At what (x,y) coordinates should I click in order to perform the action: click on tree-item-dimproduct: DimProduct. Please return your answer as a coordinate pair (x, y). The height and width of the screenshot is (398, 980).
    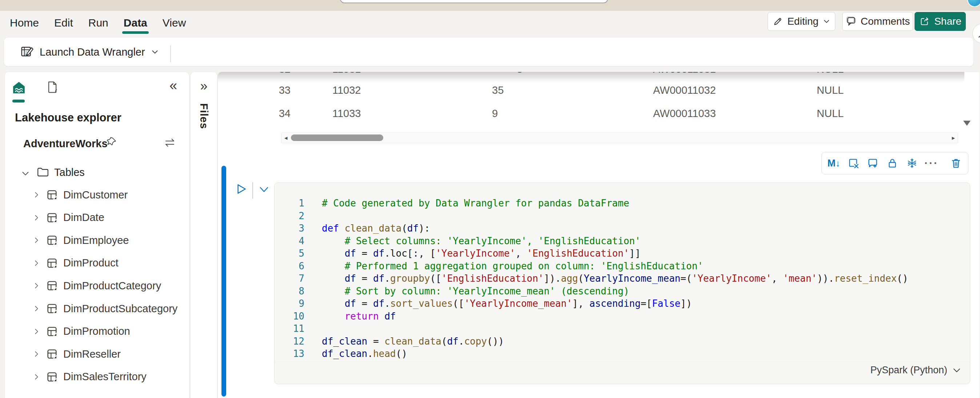
    Looking at the image, I should click on (97, 263).